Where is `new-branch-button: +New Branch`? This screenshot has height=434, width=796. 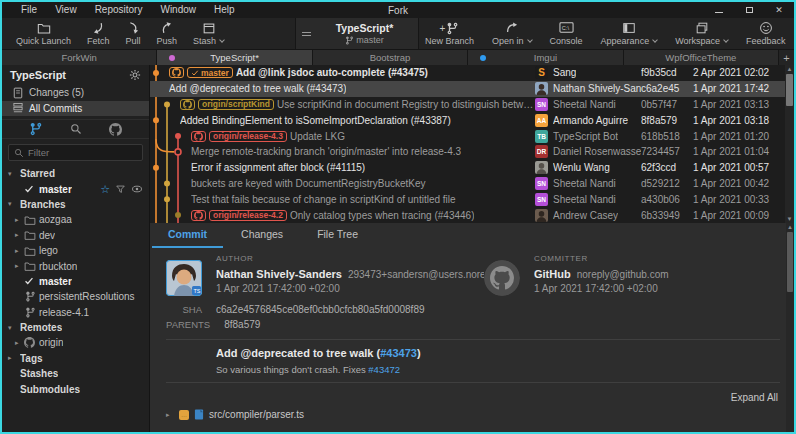
new-branch-button: +New Branch is located at coordinates (450, 34).